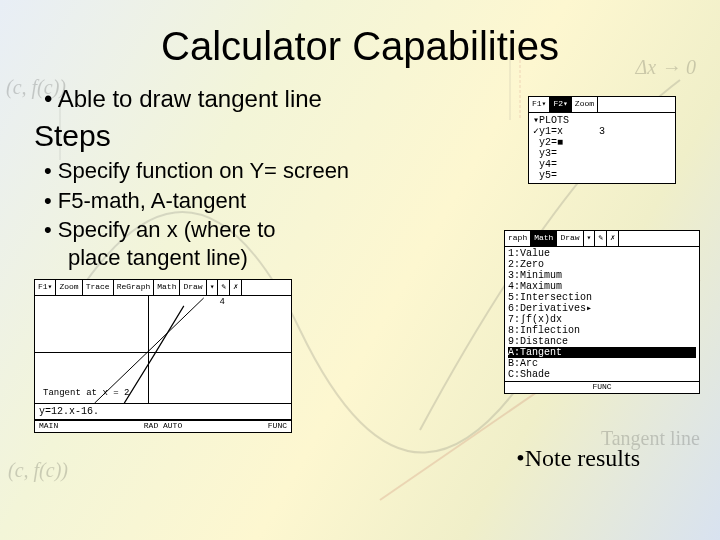 The image size is (720, 540). What do you see at coordinates (48, 426) in the screenshot?
I see `status-main: MAIN` at bounding box center [48, 426].